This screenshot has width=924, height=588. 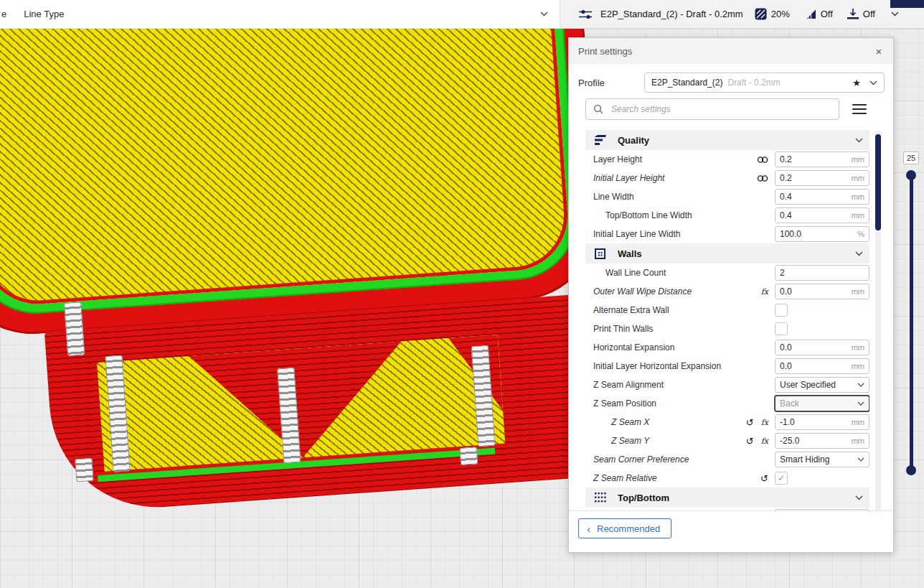 What do you see at coordinates (727, 347) in the screenshot?
I see `setting-row: Horizontal Expansion 0.0 mm` at bounding box center [727, 347].